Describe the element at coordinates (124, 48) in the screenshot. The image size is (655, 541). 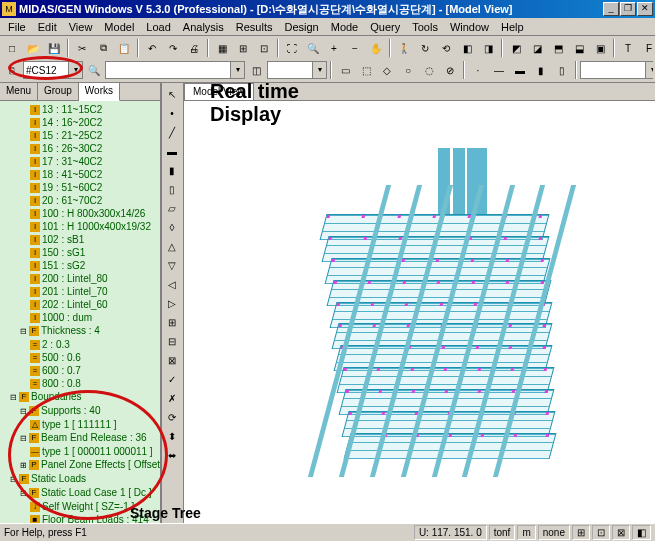
I see `paste-icon: 📋` at that location.